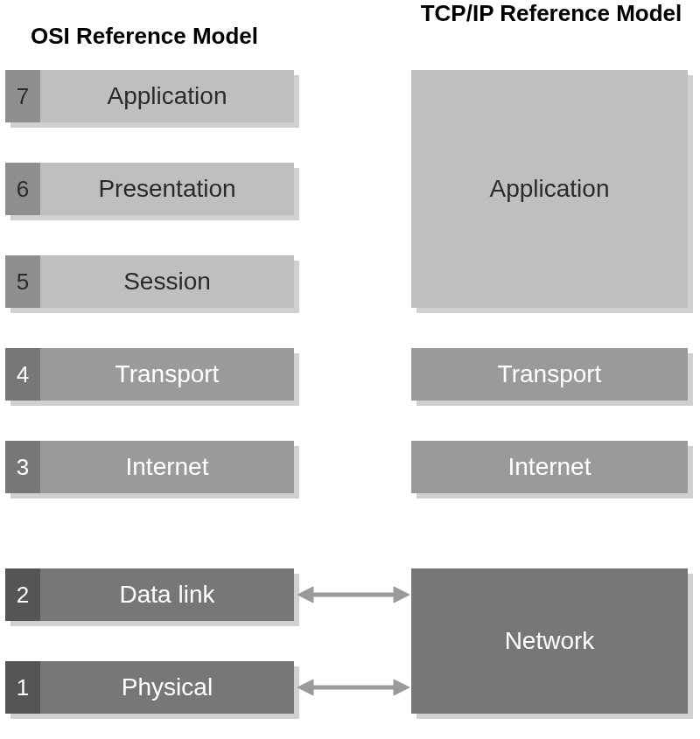 The height and width of the screenshot is (739, 700). What do you see at coordinates (150, 595) in the screenshot?
I see `osi-layer-2: 2 Data link` at bounding box center [150, 595].